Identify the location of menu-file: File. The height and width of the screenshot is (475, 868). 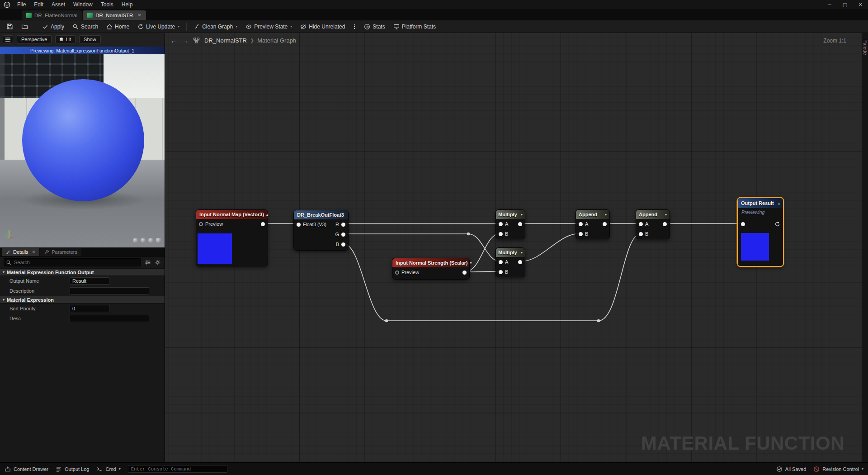
(22, 5).